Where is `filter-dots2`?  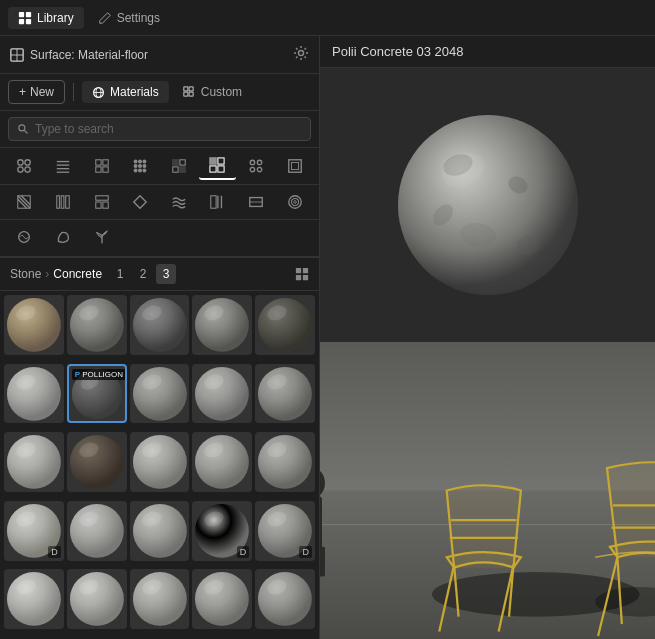
filter-dots2 is located at coordinates (256, 166).